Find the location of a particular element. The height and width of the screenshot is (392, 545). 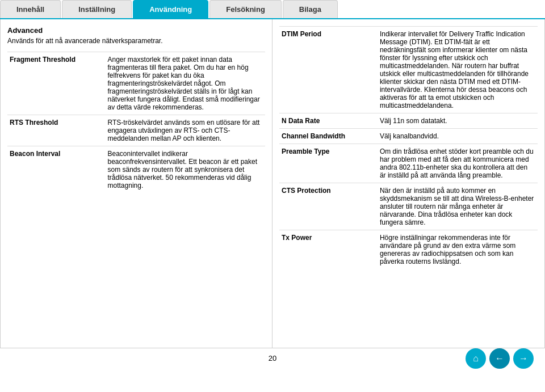

param-term: N Data Rate is located at coordinates (328, 121).